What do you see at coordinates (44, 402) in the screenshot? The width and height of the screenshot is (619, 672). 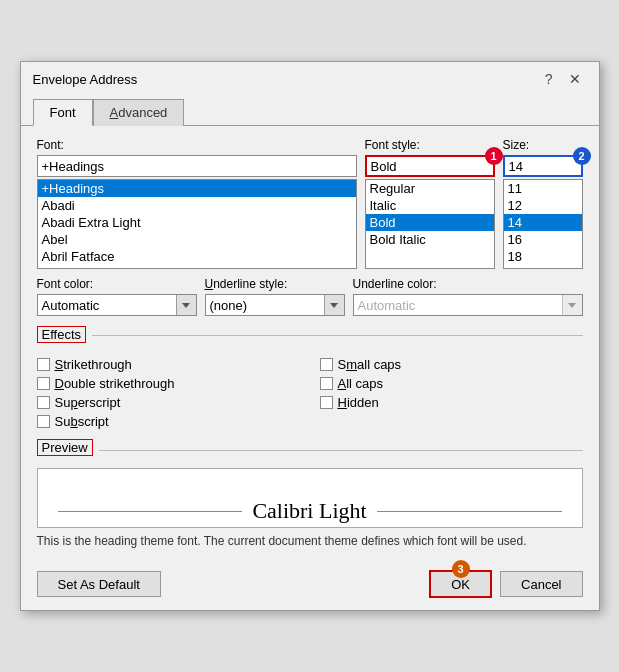 I see `superscript-checkbox` at bounding box center [44, 402].